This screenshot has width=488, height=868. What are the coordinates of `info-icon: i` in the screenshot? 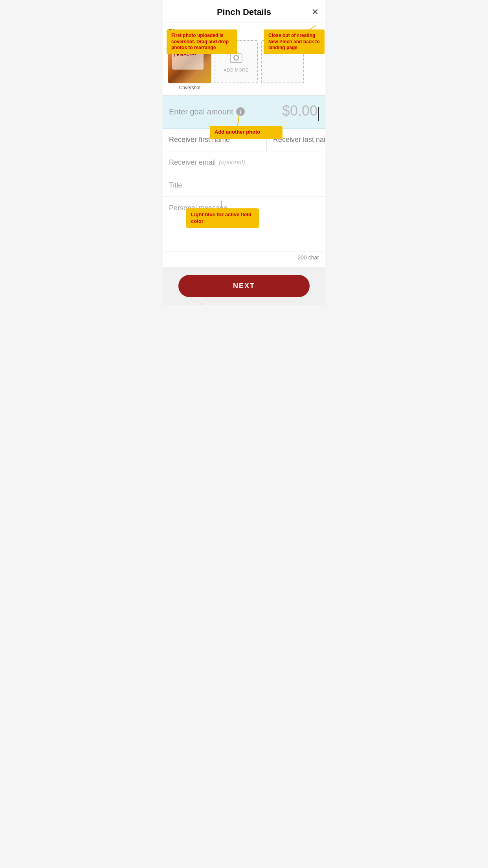 It's located at (240, 112).